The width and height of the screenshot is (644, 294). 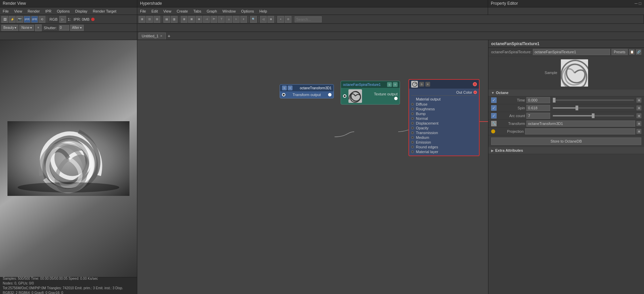 What do you see at coordinates (5, 19) in the screenshot?
I see `render-tb-btn1: 🖼` at bounding box center [5, 19].